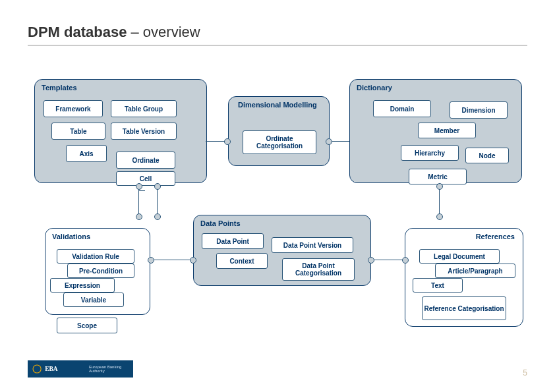 Image resolution: width=555 pixels, height=392 pixels. What do you see at coordinates (459, 256) in the screenshot?
I see `node-legal-document: Legal Document` at bounding box center [459, 256].